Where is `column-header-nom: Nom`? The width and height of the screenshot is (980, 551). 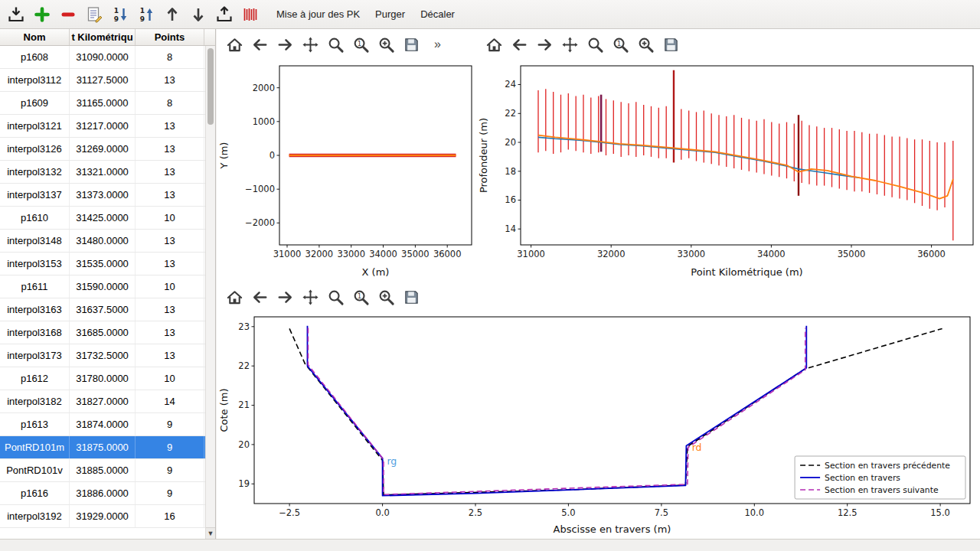 column-header-nom: Nom is located at coordinates (35, 37).